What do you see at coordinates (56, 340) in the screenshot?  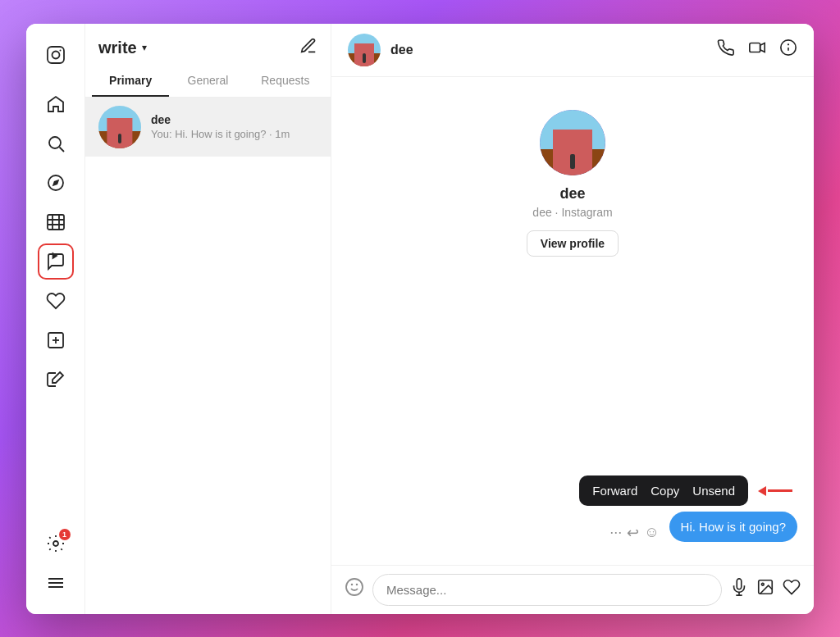 I see `sidebar-item-create` at bounding box center [56, 340].